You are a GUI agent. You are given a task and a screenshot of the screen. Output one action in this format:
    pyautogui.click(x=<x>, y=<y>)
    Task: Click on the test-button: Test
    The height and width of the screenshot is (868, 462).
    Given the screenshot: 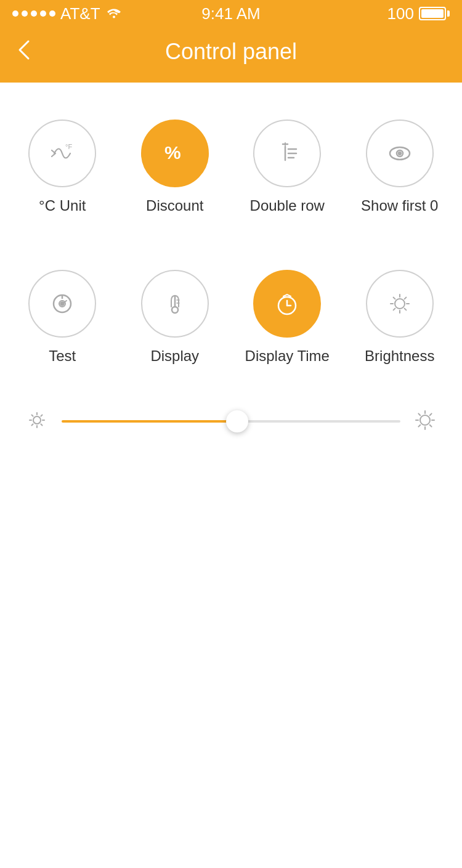 What is the action you would take?
    pyautogui.click(x=63, y=317)
    